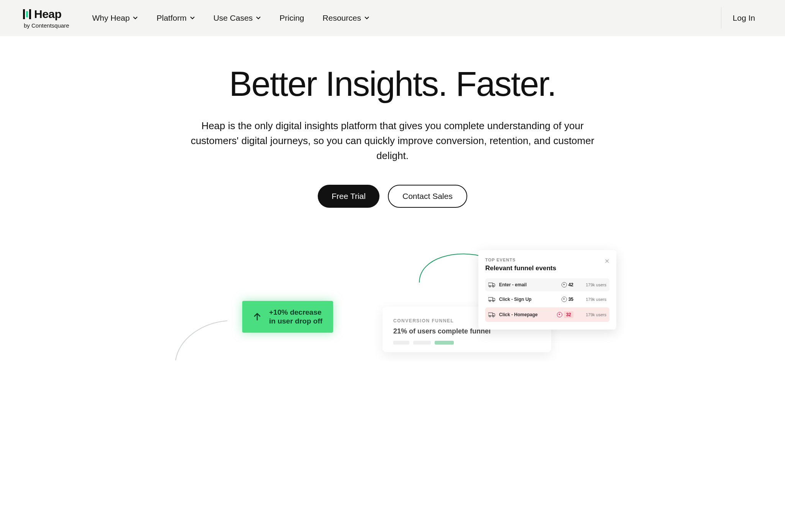  What do you see at coordinates (342, 18) in the screenshot?
I see `nav-item-label: Resources` at bounding box center [342, 18].